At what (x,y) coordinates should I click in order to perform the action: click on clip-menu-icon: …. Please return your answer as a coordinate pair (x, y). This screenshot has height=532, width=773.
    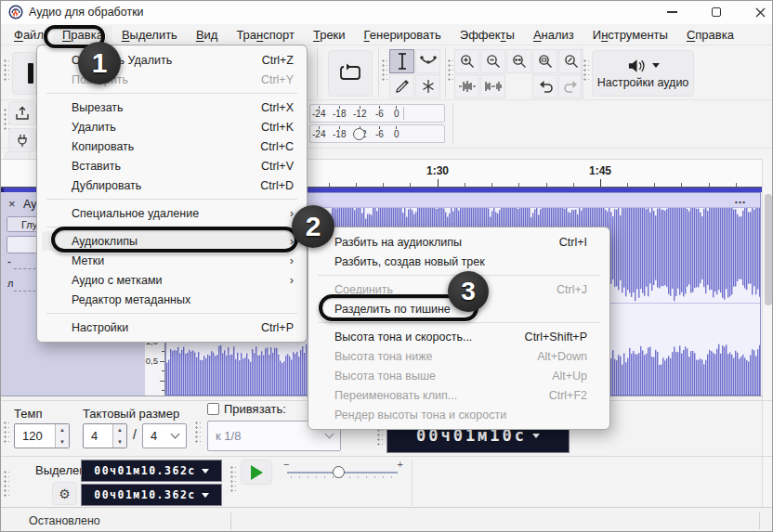
    Looking at the image, I should click on (740, 199).